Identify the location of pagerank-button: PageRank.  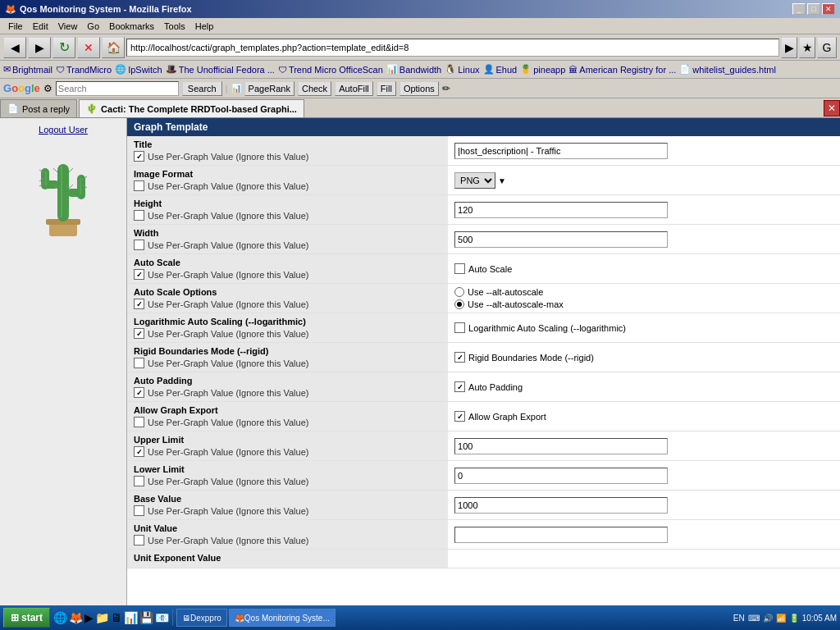
(269, 89).